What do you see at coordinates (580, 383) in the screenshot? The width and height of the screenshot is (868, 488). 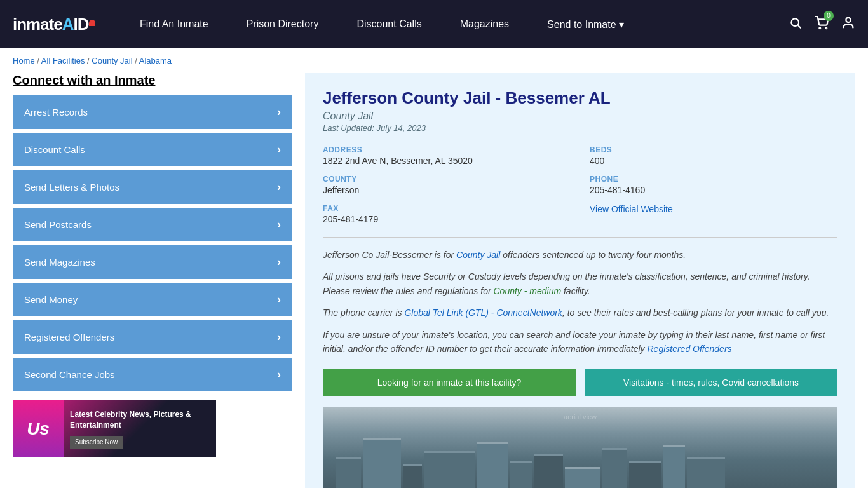 I see `action-buttons: Looking for an inmate at this facility? …` at bounding box center [580, 383].